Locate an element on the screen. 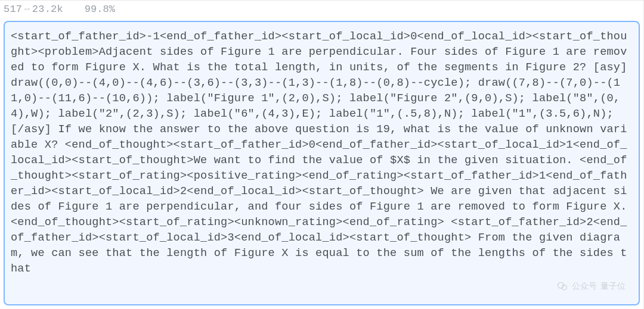  count-right: 23.2k is located at coordinates (48, 10).